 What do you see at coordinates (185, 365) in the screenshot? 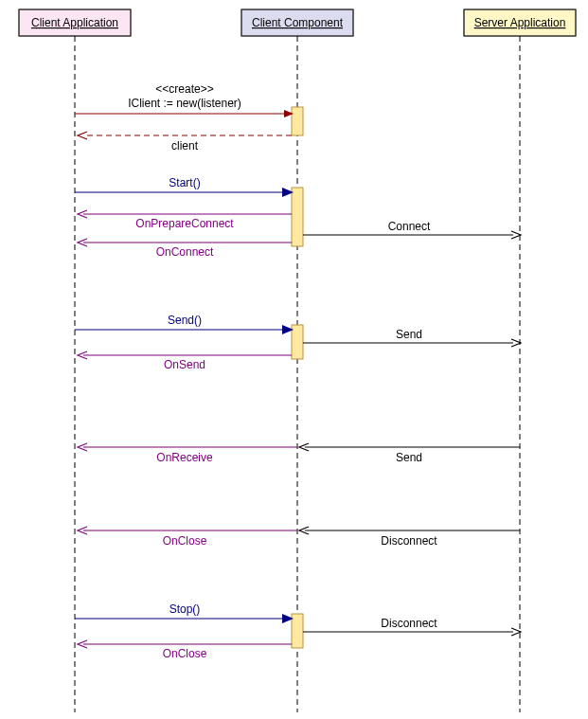
I see `msg-onsend-label: OnSend` at bounding box center [185, 365].